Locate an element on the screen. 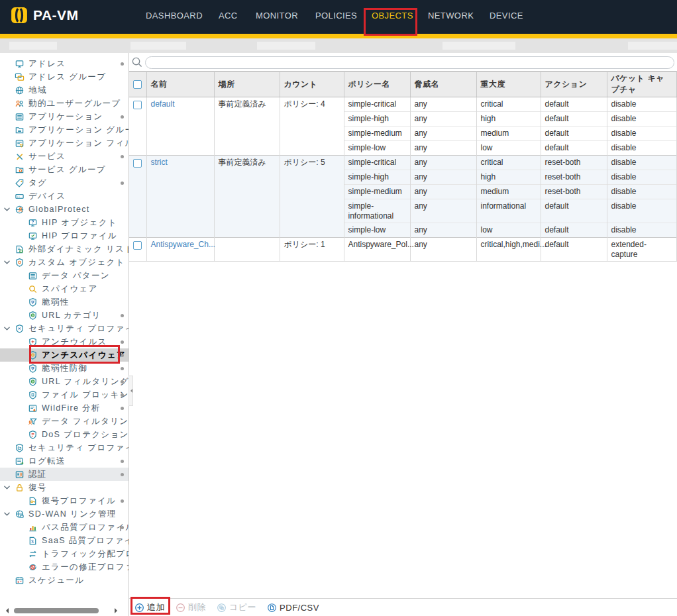  pdf-csv-button: PDF/CSV is located at coordinates (293, 608).